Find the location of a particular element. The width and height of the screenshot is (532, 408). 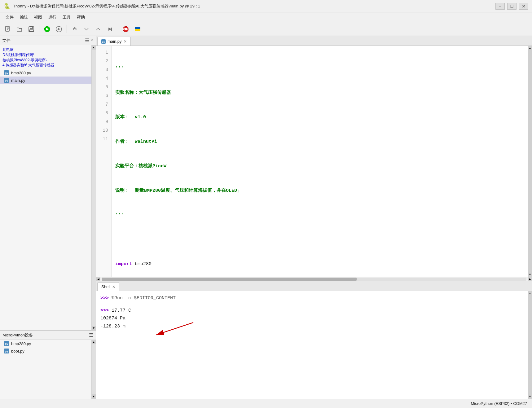

ukraine-button is located at coordinates (138, 29).